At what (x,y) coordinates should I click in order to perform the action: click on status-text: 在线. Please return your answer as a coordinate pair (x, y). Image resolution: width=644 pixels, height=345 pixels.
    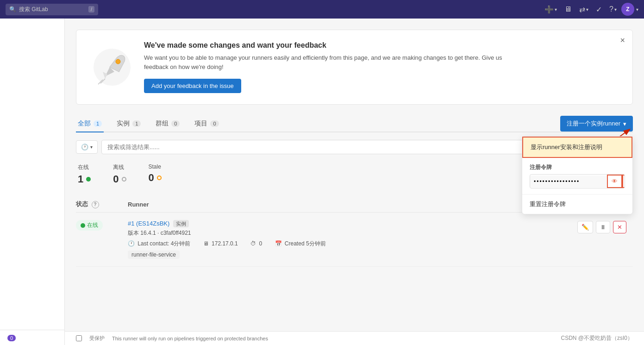
    Looking at the image, I should click on (93, 225).